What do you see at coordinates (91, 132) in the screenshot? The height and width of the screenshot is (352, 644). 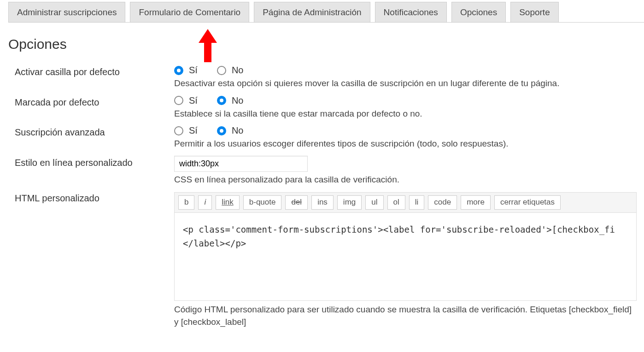 I see `label-advanced-subscription: Suscripción avanzada` at bounding box center [91, 132].